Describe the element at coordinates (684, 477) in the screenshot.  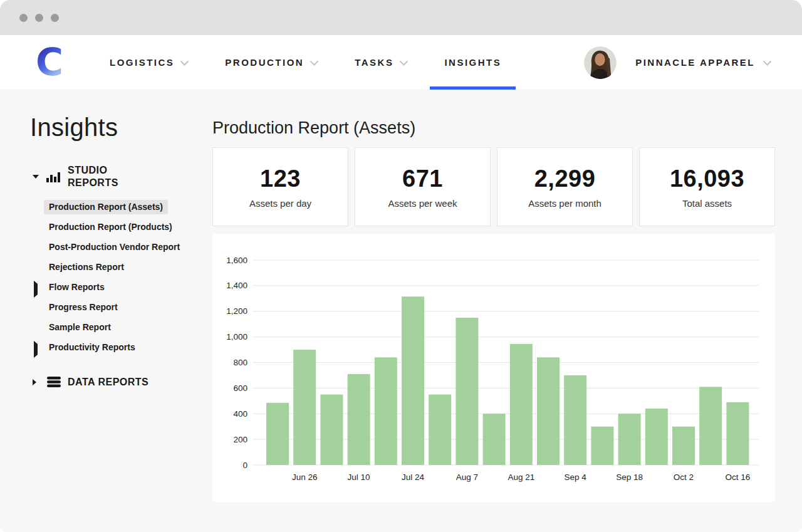
I see `x-axis-tick-label: Oct 2` at that location.